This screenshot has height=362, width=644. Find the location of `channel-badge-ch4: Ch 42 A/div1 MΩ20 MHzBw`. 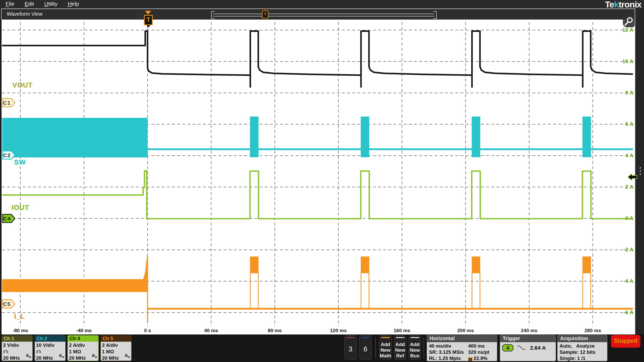

channel-badge-ch4: Ch 42 A/div1 MΩ20 MHzBw is located at coordinates (83, 348).